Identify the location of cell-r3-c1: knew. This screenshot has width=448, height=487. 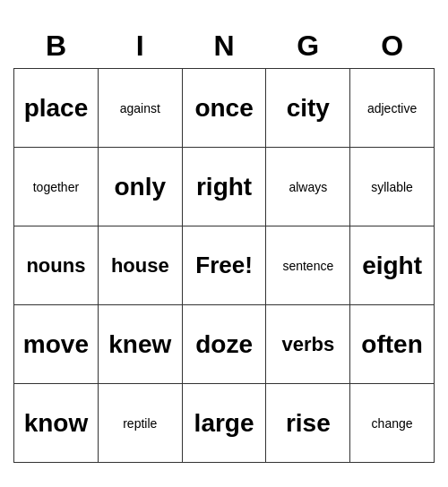
(140, 345).